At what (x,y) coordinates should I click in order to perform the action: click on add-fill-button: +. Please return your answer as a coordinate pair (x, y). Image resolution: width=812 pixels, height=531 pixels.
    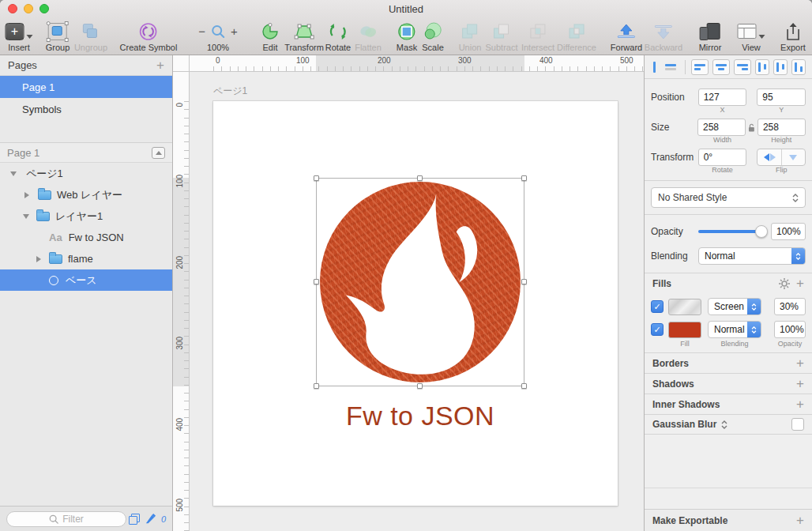
    Looking at the image, I should click on (800, 284).